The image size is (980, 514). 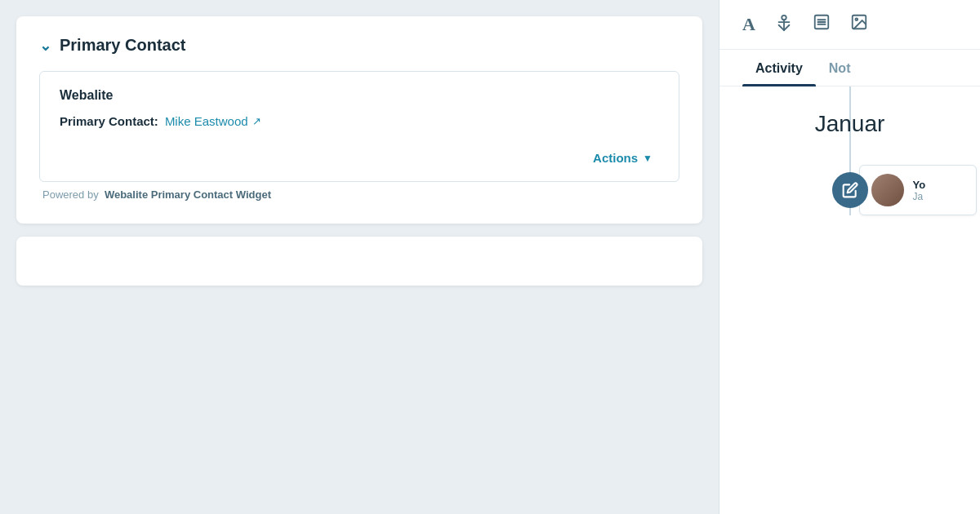 What do you see at coordinates (850, 190) in the screenshot?
I see `timeline-dot` at bounding box center [850, 190].